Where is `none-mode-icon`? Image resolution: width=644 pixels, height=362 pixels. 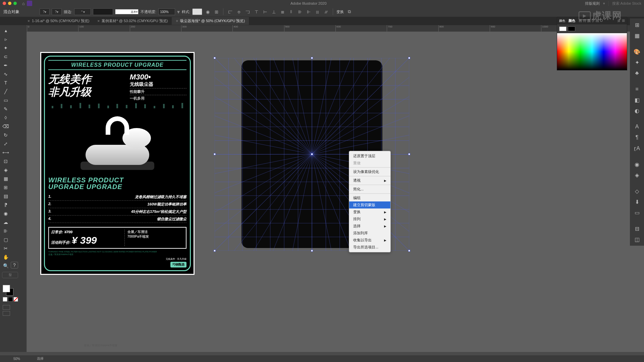 none-mode-icon is located at coordinates (16, 299).